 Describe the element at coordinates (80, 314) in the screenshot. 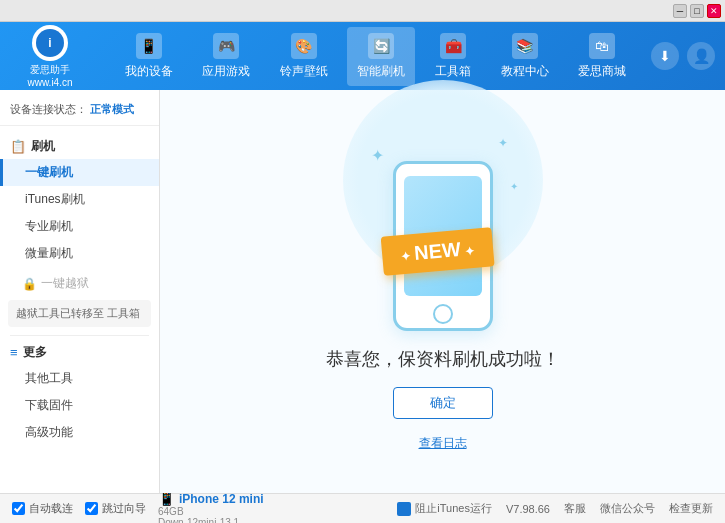

I see `sidebar-info-box: 越狱工具已转移至 工具箱` at that location.